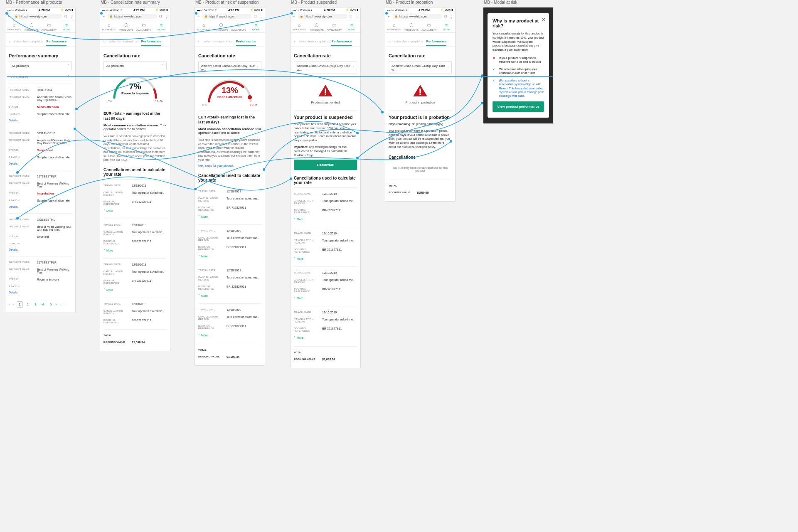  What do you see at coordinates (54, 90) in the screenshot?
I see `value-code: 3731OSTIA` at bounding box center [54, 90].